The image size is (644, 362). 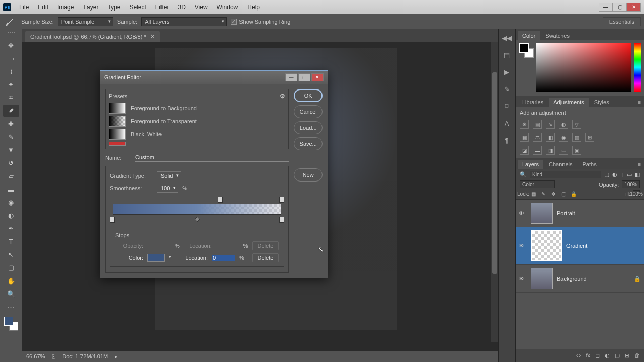 What do you see at coordinates (308, 112) in the screenshot?
I see `cancel-button: Cancel` at bounding box center [308, 112].